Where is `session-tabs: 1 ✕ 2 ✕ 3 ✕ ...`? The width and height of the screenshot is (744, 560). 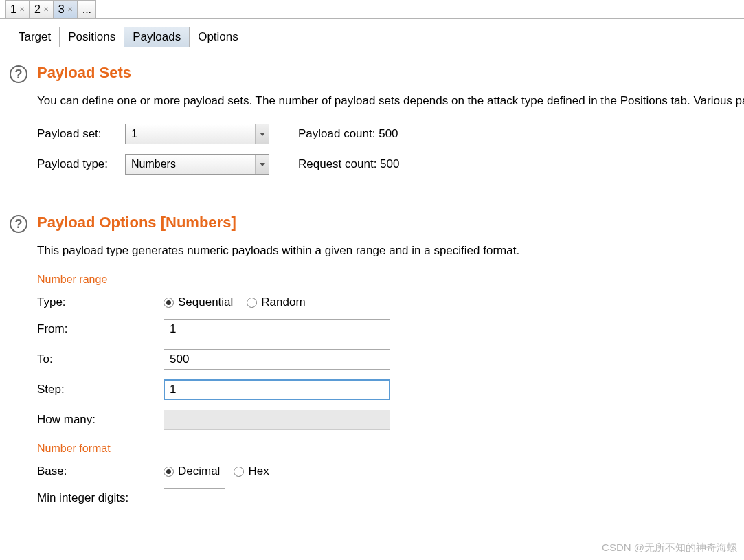
session-tabs: 1 ✕ 2 ✕ 3 ✕ ... is located at coordinates (372, 10).